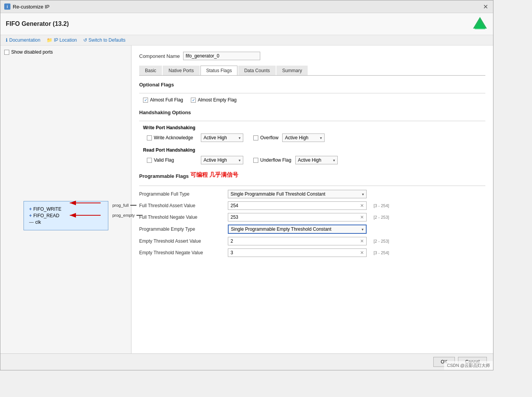  Describe the element at coordinates (49, 40) in the screenshot. I see `location-icon: 📁` at that location.